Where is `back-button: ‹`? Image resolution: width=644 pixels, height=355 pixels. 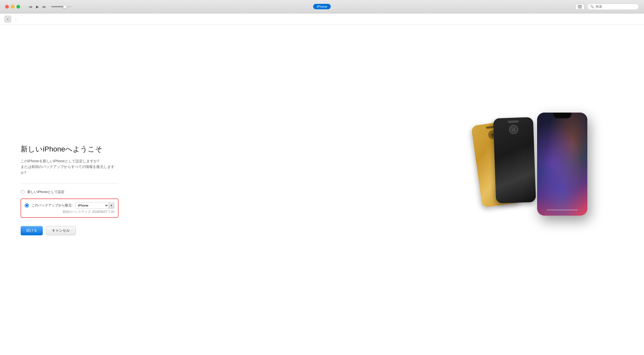
back-button: ‹ is located at coordinates (8, 19).